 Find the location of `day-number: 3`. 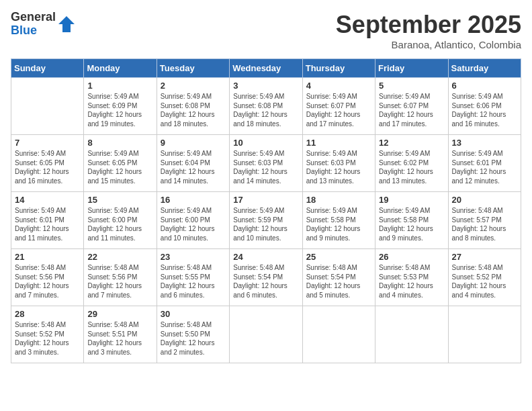

day-number: 3 is located at coordinates (266, 86).